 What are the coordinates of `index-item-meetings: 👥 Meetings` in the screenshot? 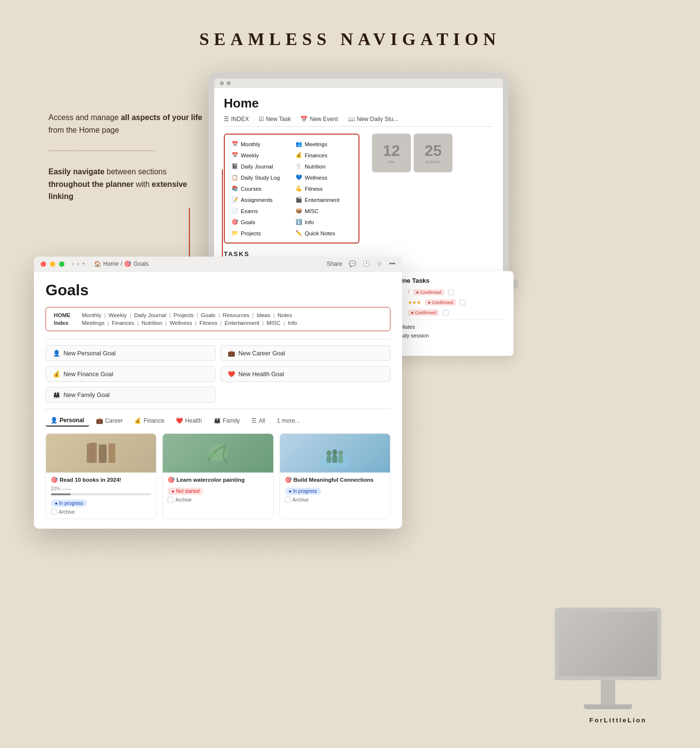 It's located at (324, 144).